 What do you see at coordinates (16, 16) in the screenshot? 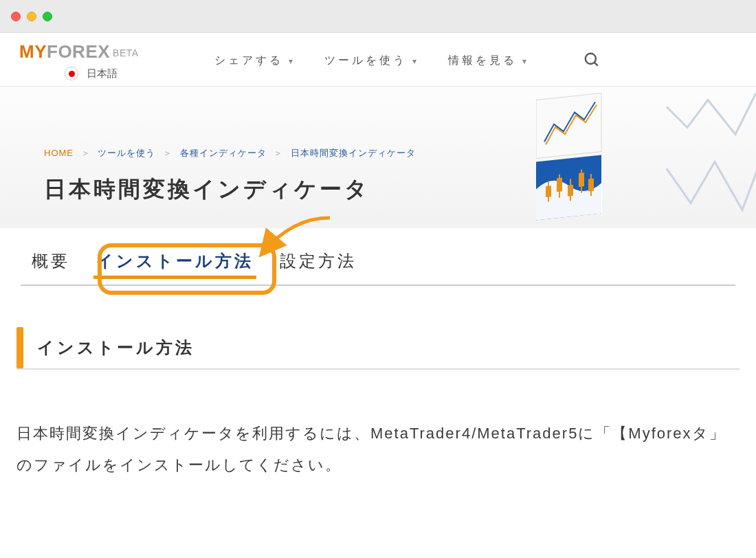
I see `close-icon` at bounding box center [16, 16].